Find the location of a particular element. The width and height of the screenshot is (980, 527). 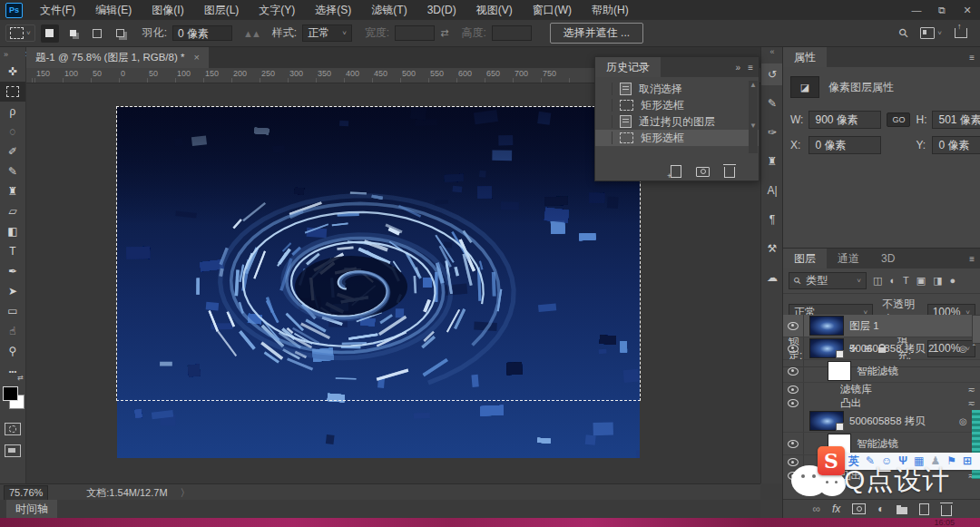

creative-cloud-icon: ☁ is located at coordinates (772, 278).